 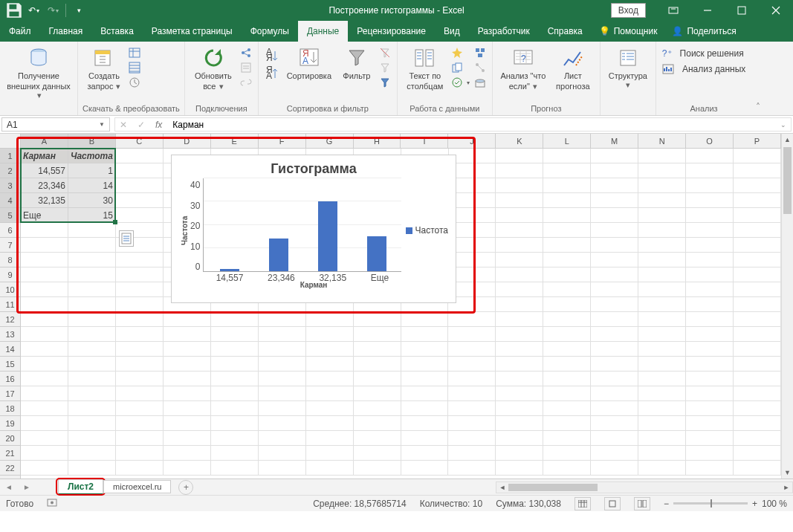 What do you see at coordinates (45, 215) in the screenshot?
I see `cell: Еще` at bounding box center [45, 215].